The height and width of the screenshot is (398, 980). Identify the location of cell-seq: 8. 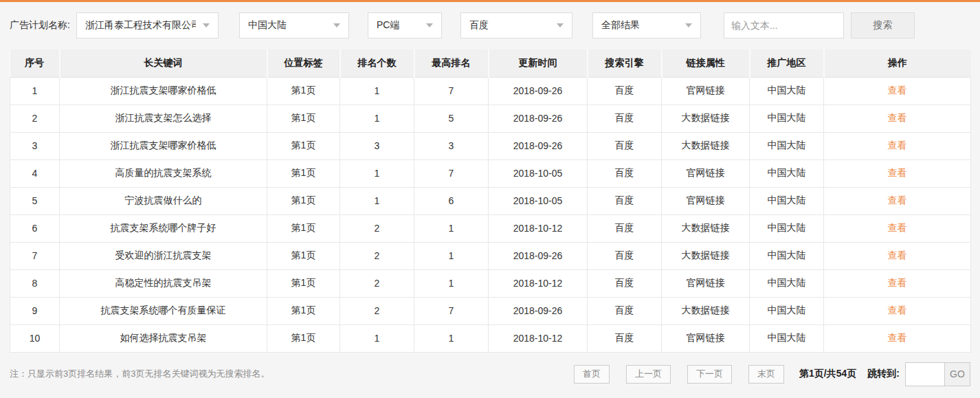
(35, 283).